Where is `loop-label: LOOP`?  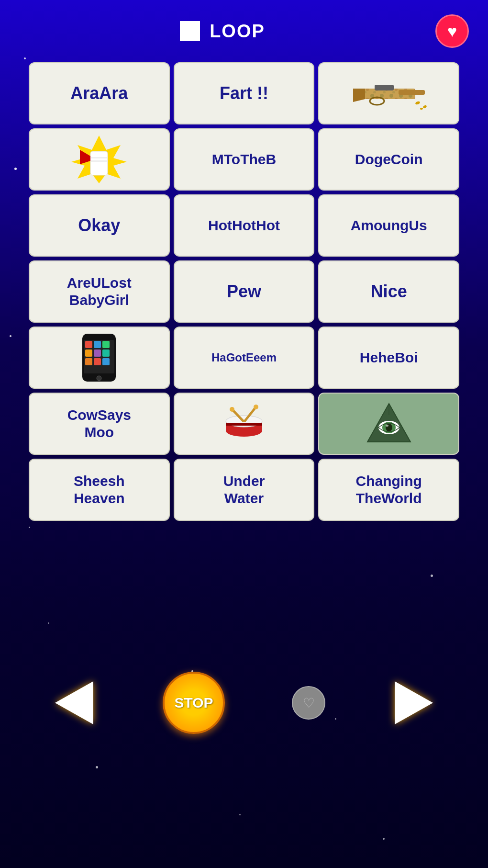 loop-label: LOOP is located at coordinates (237, 32).